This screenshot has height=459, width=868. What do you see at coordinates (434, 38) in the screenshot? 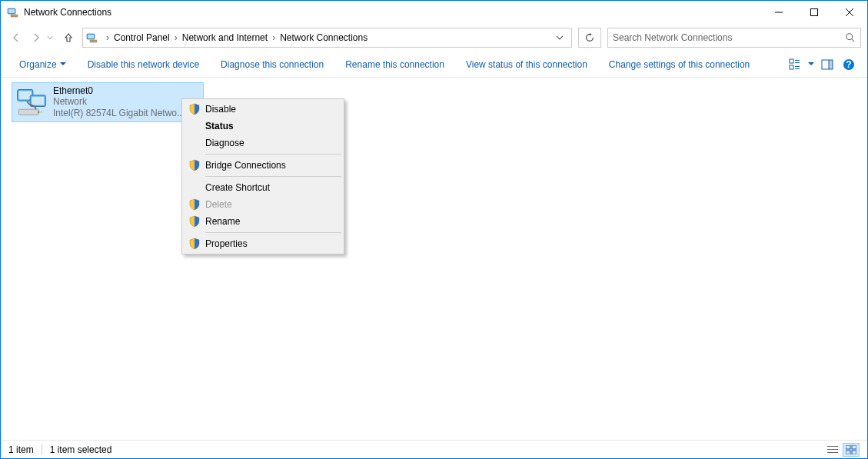
I see `navigation-row: › Control Panel › Network and Internet ›…` at bounding box center [434, 38].